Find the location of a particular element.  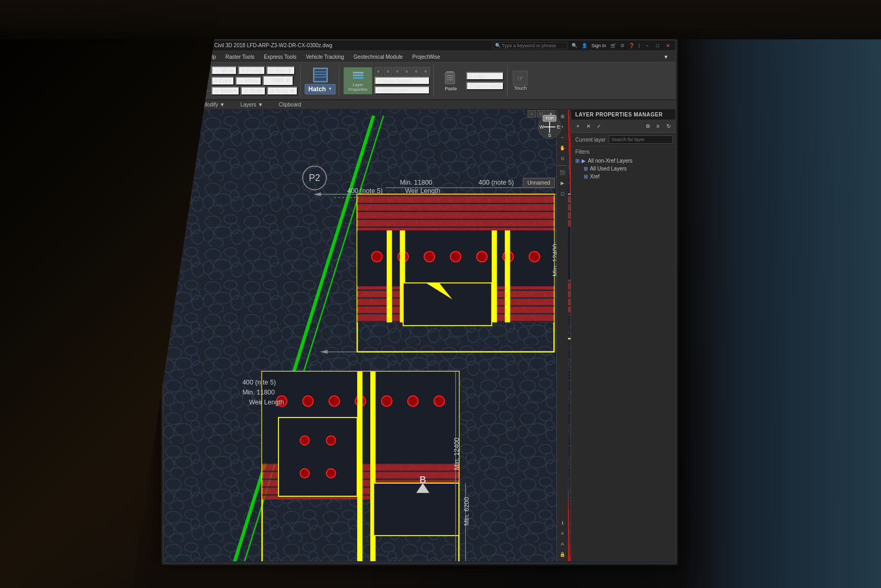

new-layer-btn: + is located at coordinates (578, 126).